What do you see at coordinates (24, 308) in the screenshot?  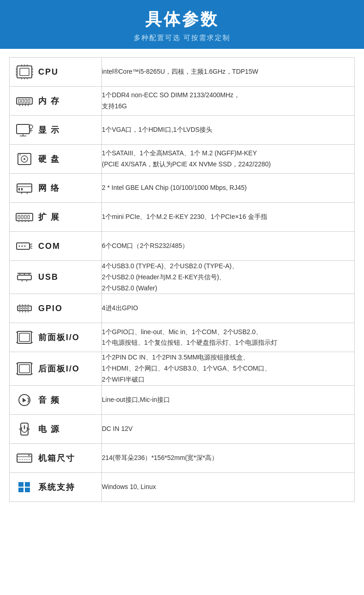 I see `gpio-icon` at bounding box center [24, 308].